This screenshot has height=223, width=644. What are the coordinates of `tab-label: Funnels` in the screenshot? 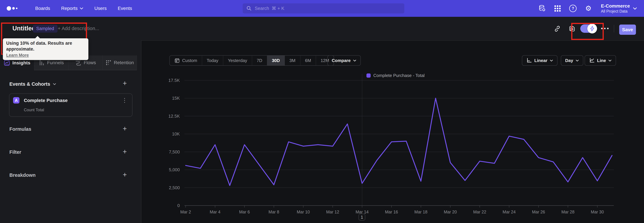 It's located at (56, 63).